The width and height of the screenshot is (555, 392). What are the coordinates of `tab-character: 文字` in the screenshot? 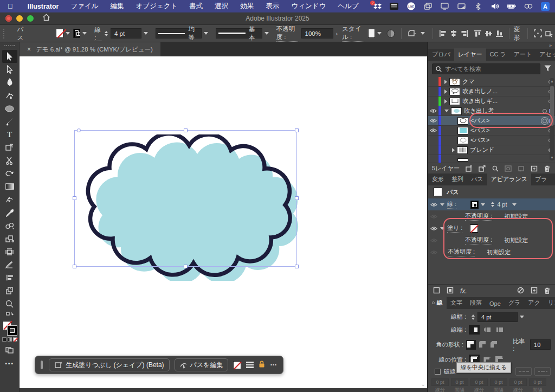 It's located at (456, 303).